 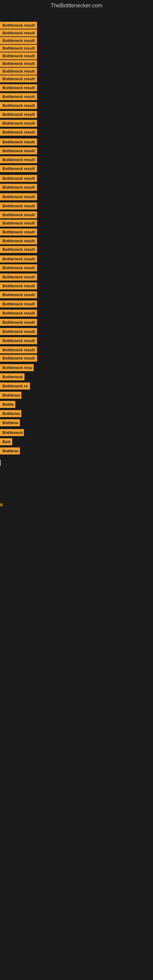 I want to click on bottleneck-item: Bott, so click(x=6, y=442).